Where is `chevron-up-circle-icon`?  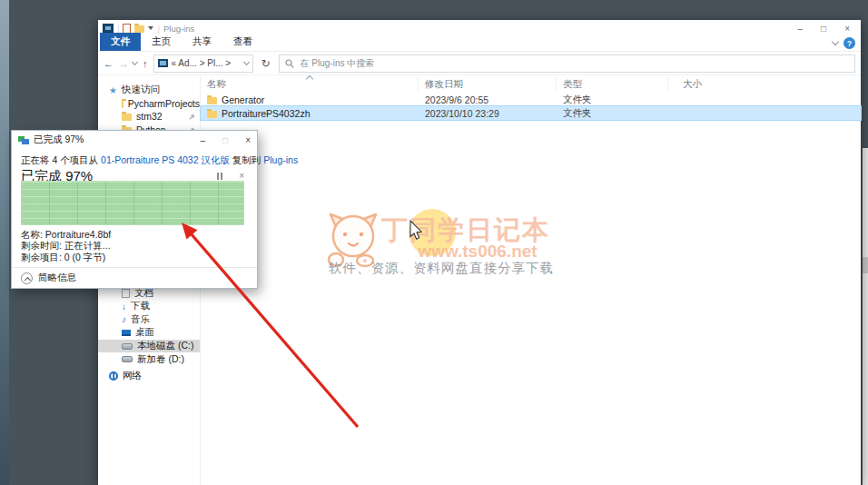
chevron-up-circle-icon is located at coordinates (27, 278).